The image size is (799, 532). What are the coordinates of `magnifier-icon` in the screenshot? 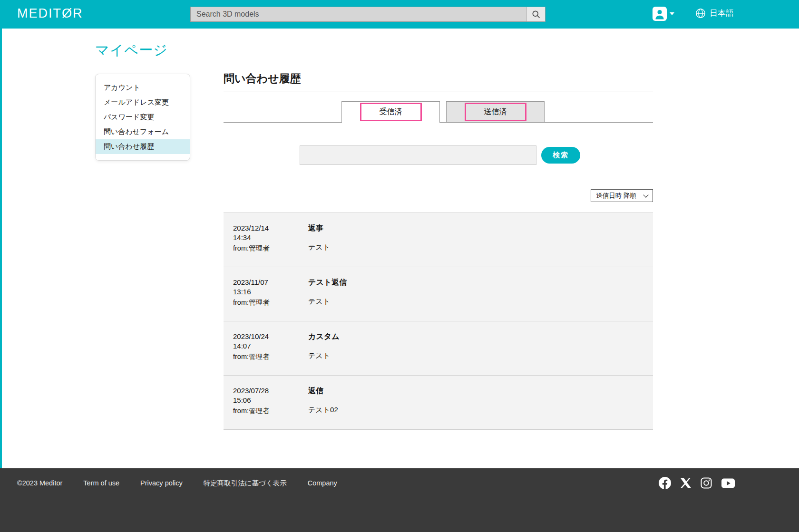 It's located at (536, 14).